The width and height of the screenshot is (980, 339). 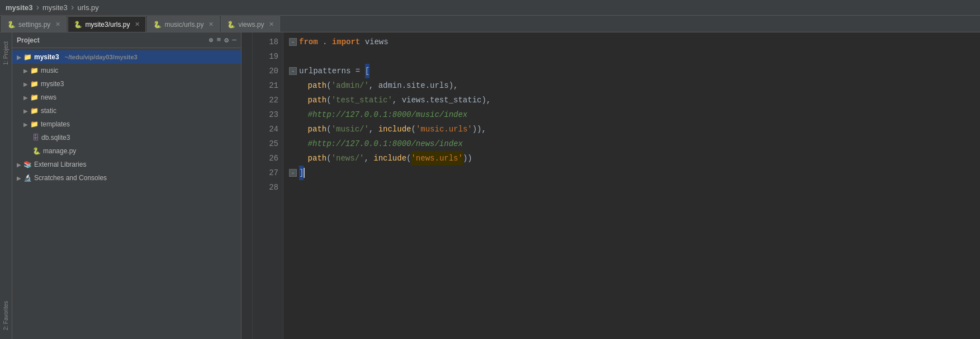 What do you see at coordinates (268, 57) in the screenshot?
I see `linenum-19: 19` at bounding box center [268, 57].